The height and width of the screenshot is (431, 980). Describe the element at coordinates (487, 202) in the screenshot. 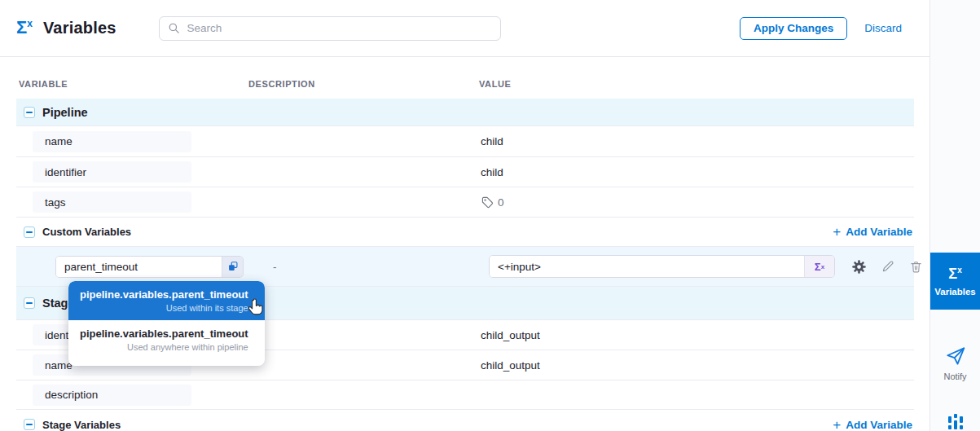

I see `tag-icon` at that location.